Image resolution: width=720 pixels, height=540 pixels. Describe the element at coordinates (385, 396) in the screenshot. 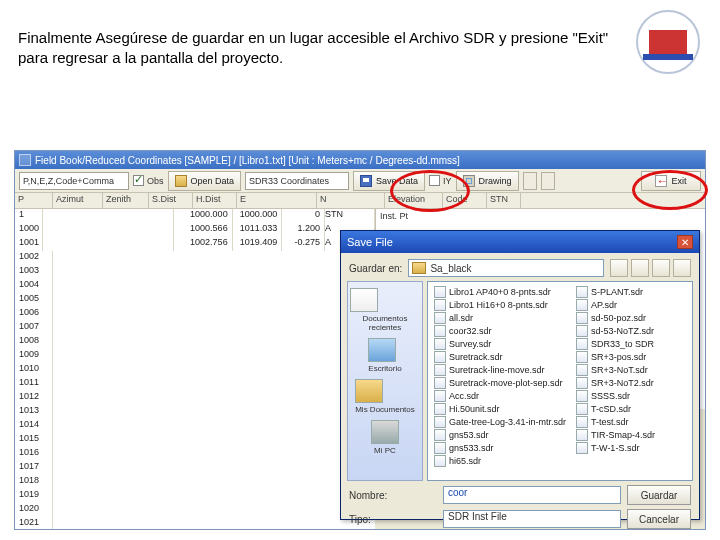

I see `place-documents: Mis Documentos` at that location.